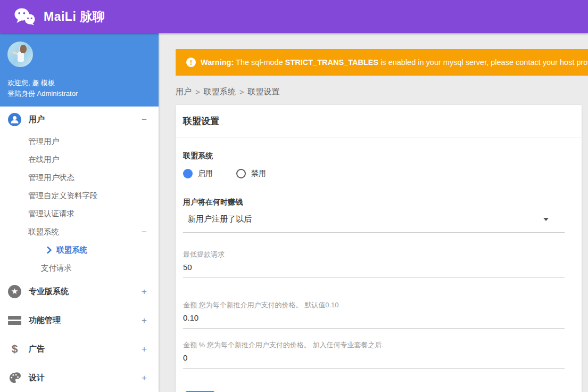 This screenshot has height=392, width=588. What do you see at coordinates (15, 378) in the screenshot?
I see `palette-icon` at bounding box center [15, 378].